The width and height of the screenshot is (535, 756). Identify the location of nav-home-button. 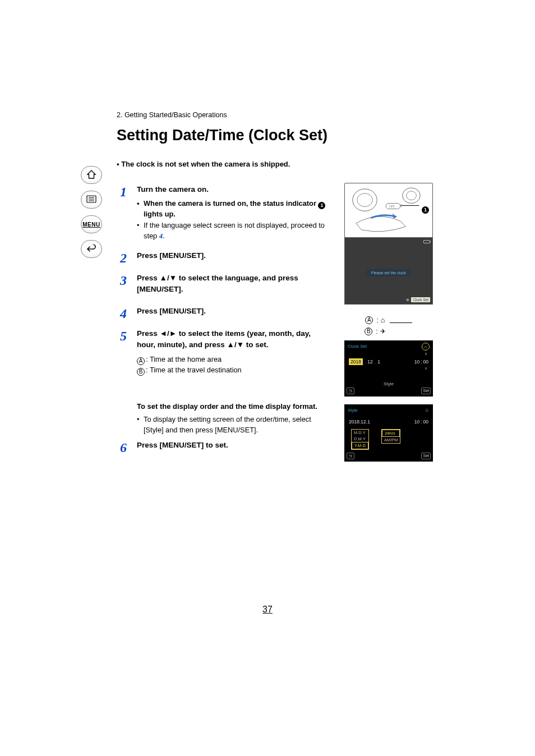
(91, 175).